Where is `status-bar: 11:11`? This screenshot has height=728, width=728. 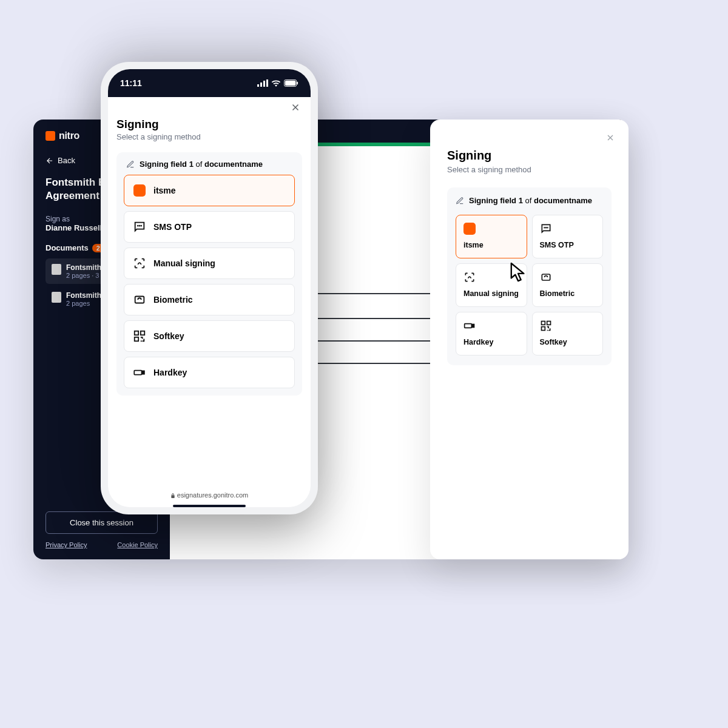
status-bar: 11:11 is located at coordinates (209, 83).